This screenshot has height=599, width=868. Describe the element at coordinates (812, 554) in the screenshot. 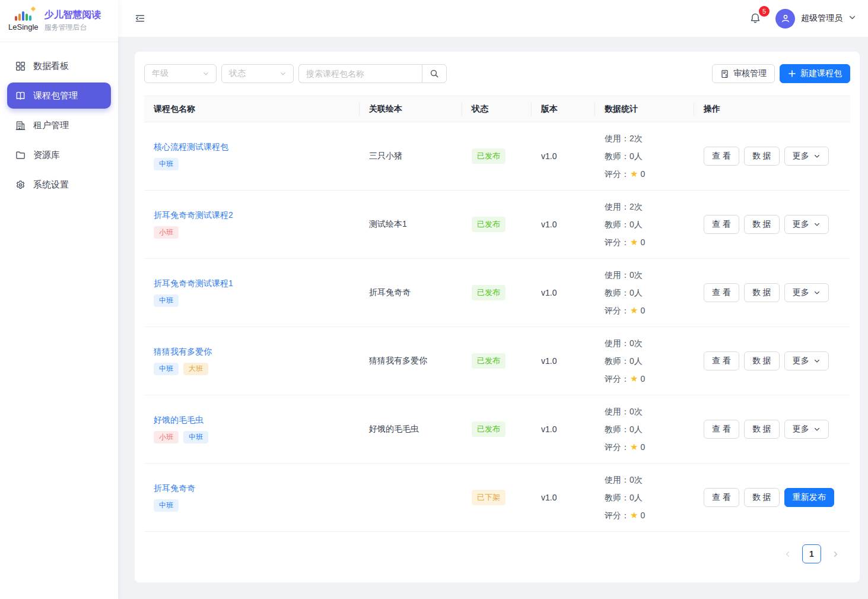

I see `page-number: 1` at that location.